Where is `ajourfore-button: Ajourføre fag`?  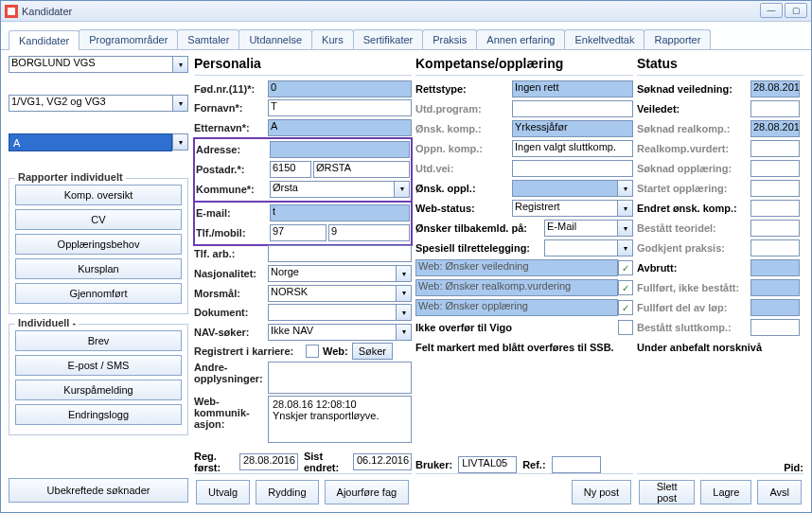 ajourfore-button: Ajourføre fag is located at coordinates (367, 492).